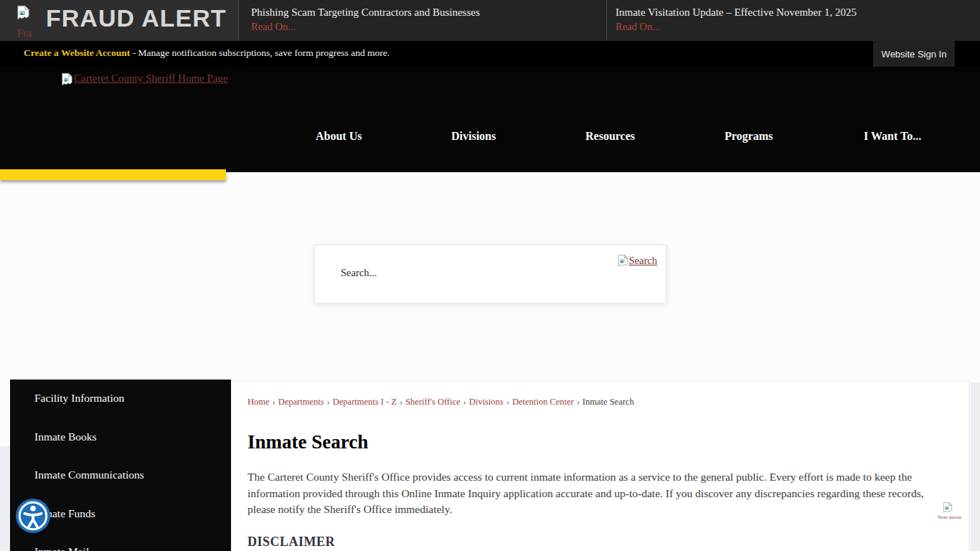 The width and height of the screenshot is (980, 551). What do you see at coordinates (339, 136) in the screenshot?
I see `nav-about-us: About Us` at bounding box center [339, 136].